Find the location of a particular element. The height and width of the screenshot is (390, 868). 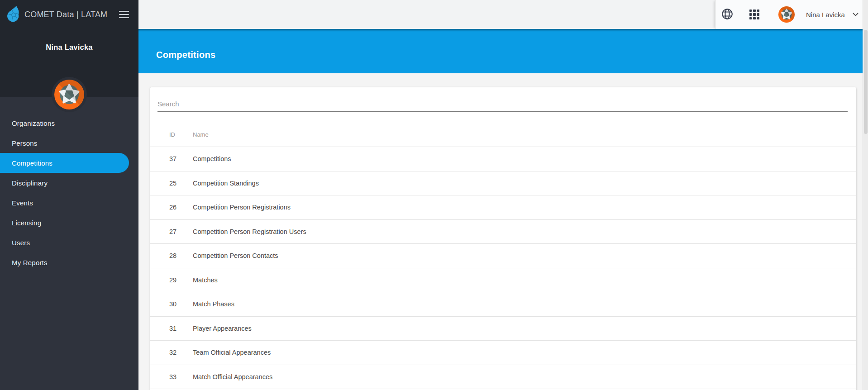

row-name-cell: Matches is located at coordinates (525, 280).